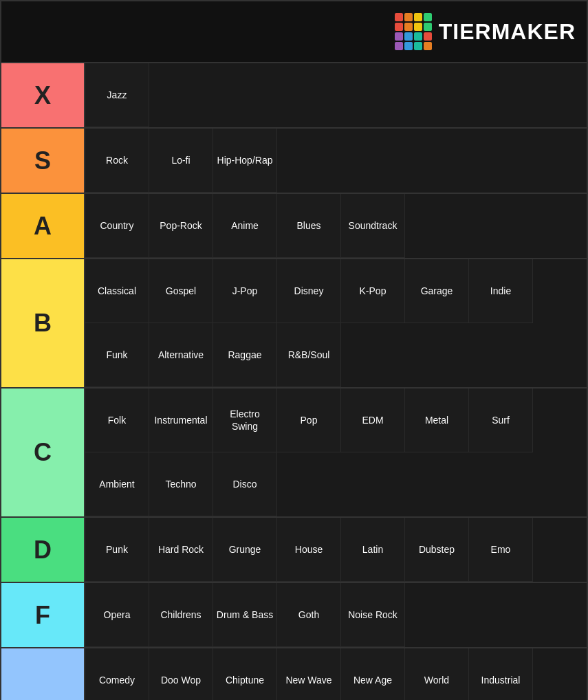 This screenshot has height=700, width=588. Describe the element at coordinates (245, 615) in the screenshot. I see `tier-item: Drum & Bass` at that location.